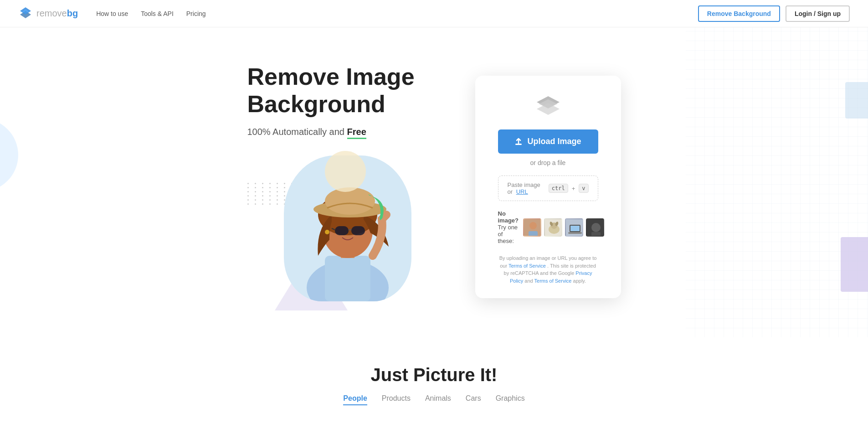 The height and width of the screenshot is (429, 868). I want to click on tab-animals: Animals, so click(438, 400).